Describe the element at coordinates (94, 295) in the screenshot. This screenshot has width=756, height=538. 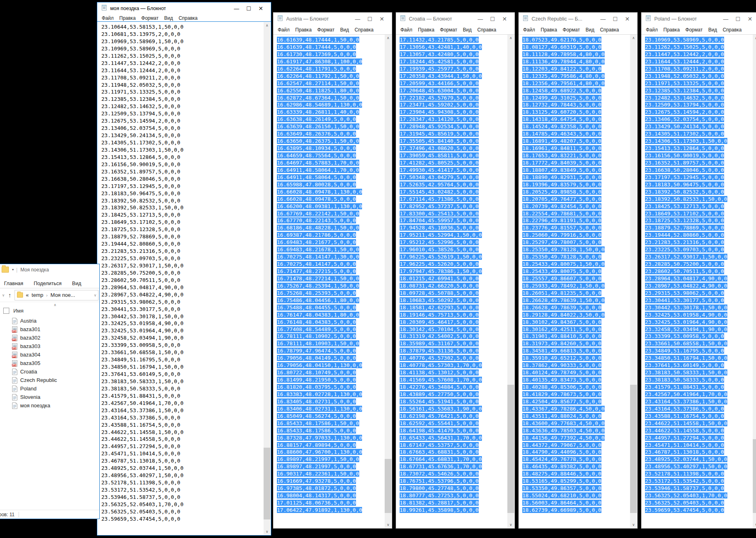
I see `address-dropdown-icon: ∨` at that location.